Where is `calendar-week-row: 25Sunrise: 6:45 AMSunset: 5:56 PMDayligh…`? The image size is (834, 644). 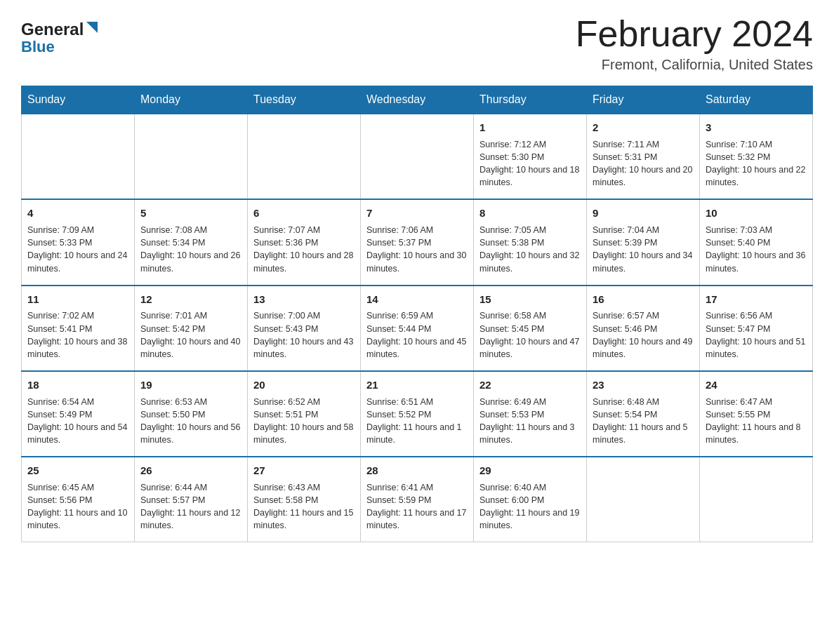 calendar-week-row: 25Sunrise: 6:45 AMSunset: 5:56 PMDayligh… is located at coordinates (417, 499).